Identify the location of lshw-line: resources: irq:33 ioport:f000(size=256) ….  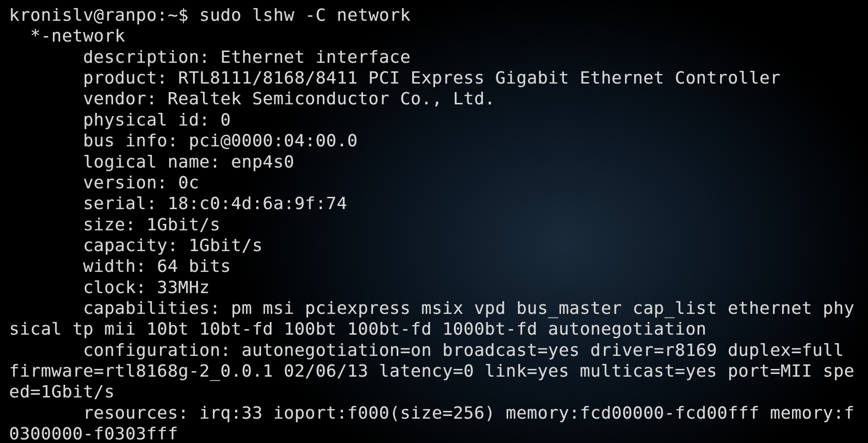
(432, 423).